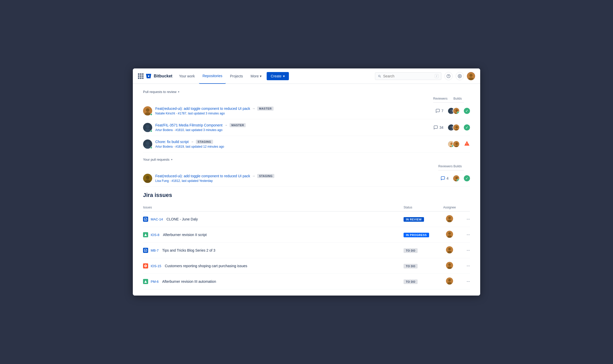 The image size is (613, 364). What do you see at coordinates (445, 178) in the screenshot?
I see `pr-comments: 4` at bounding box center [445, 178].